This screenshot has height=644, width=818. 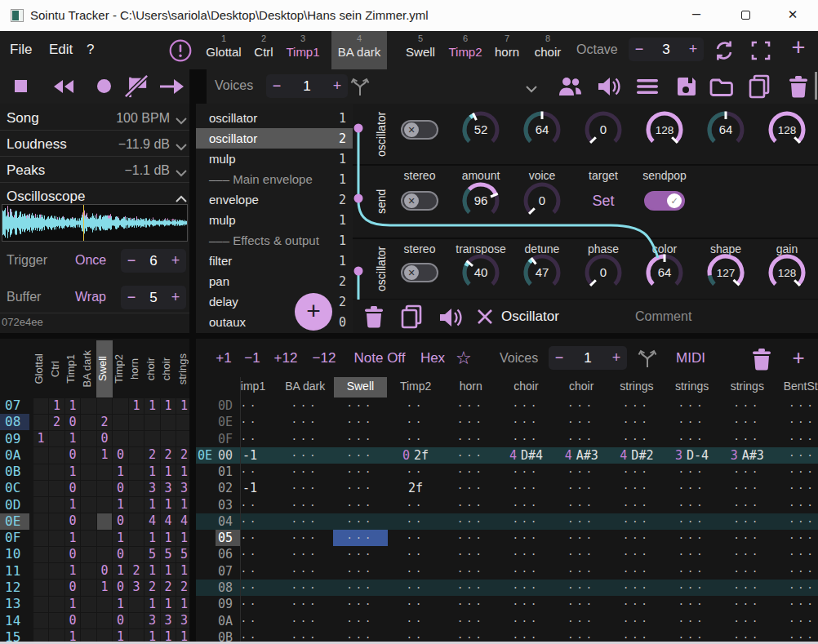 What do you see at coordinates (420, 130) in the screenshot?
I see `stereo-toggle: ✕` at bounding box center [420, 130].